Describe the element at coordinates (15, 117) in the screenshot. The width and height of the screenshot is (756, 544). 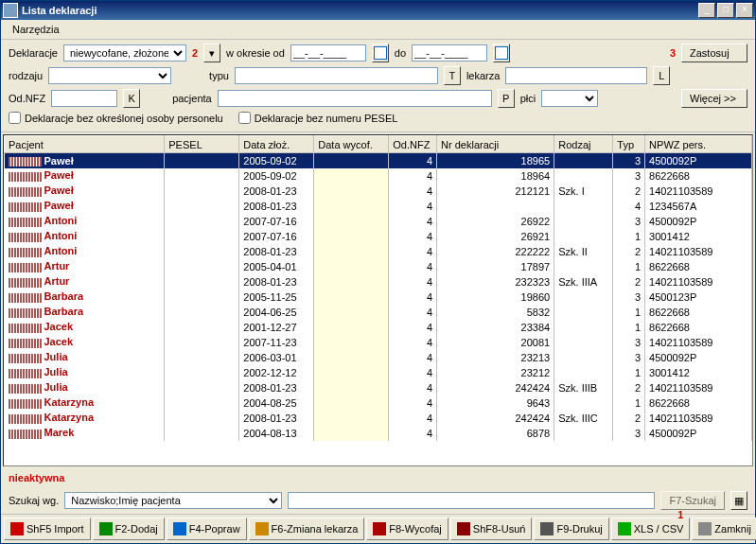
I see `chk-no-staff-box` at that location.